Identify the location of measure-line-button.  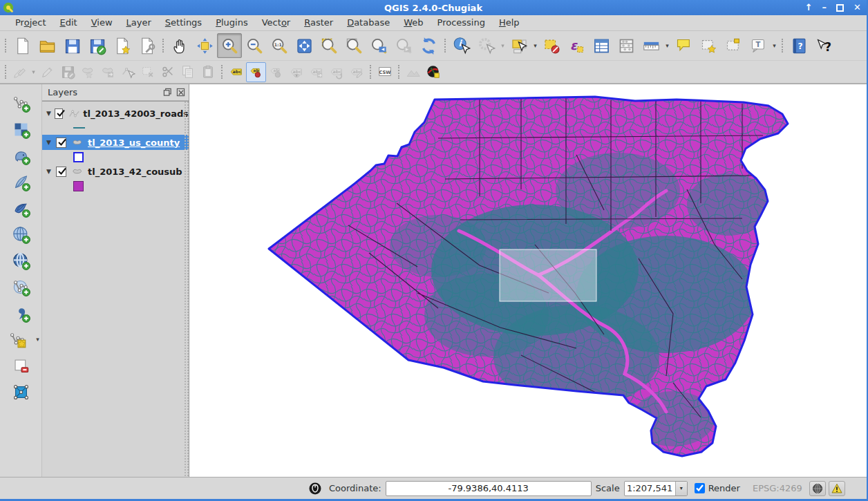
(651, 46).